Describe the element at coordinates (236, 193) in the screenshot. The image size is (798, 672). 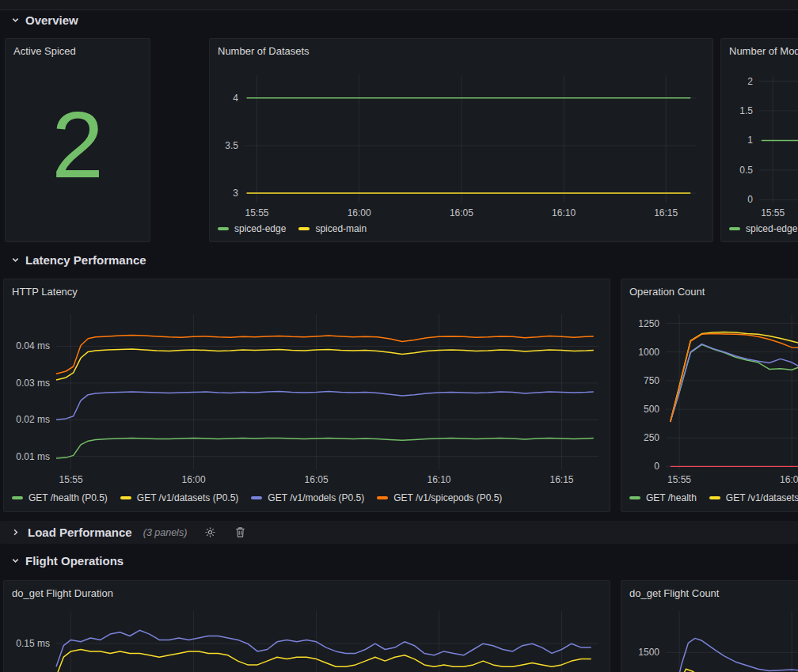
I see `svg-text: 3` at that location.